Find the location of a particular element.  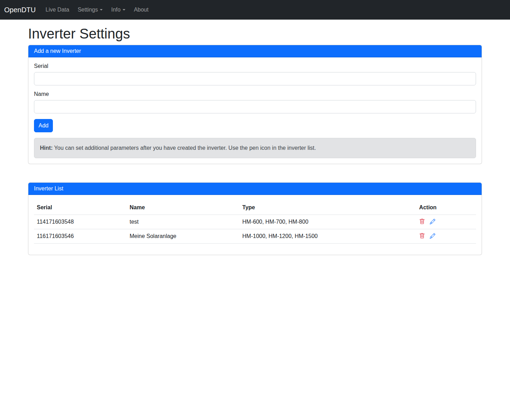

cell-type: HM-600, HM-700, HM-800 is located at coordinates (328, 222).